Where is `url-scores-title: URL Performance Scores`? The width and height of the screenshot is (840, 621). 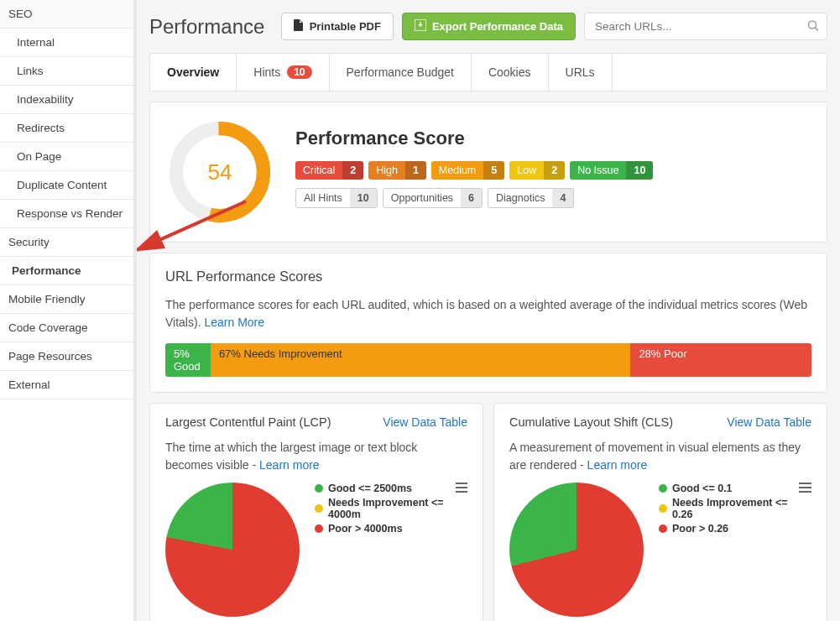
url-scores-title: URL Performance Scores is located at coordinates (488, 277).